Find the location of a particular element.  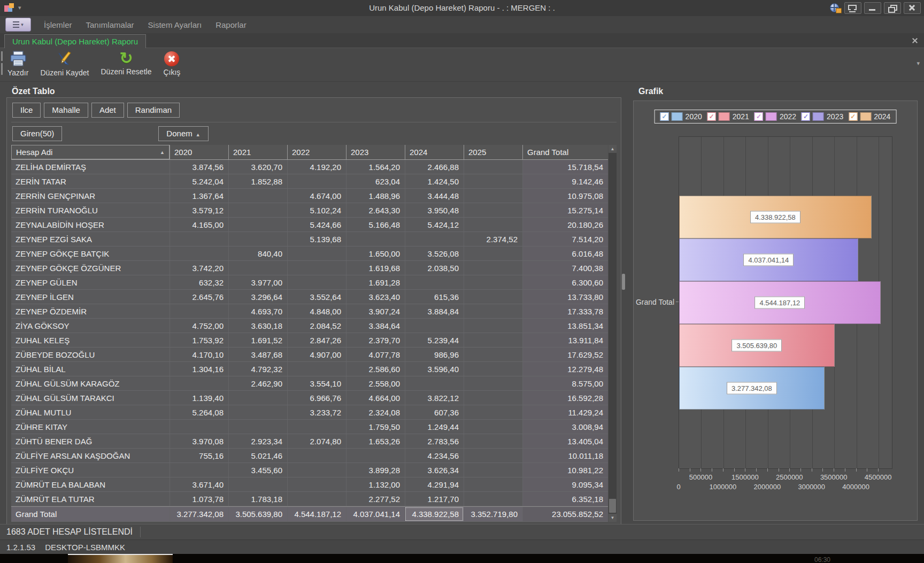

value-cell: 3.970,08 is located at coordinates (199, 441).